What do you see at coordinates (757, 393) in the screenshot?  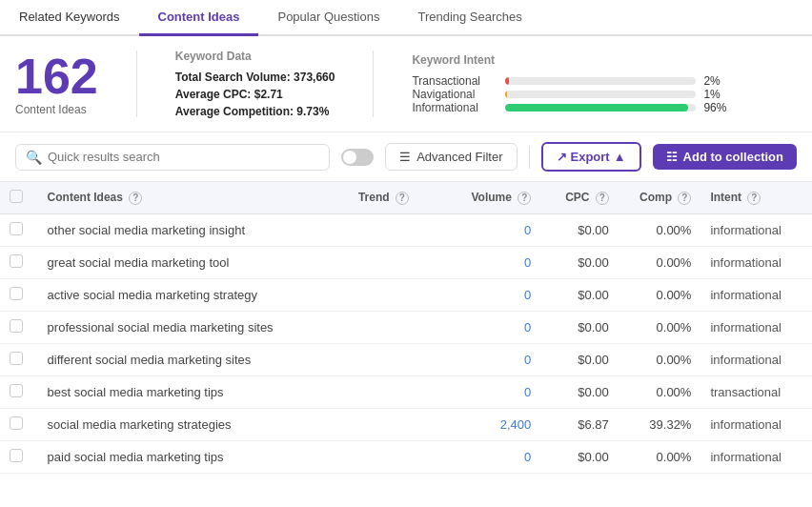 I see `row-intent: transactional` at bounding box center [757, 393].